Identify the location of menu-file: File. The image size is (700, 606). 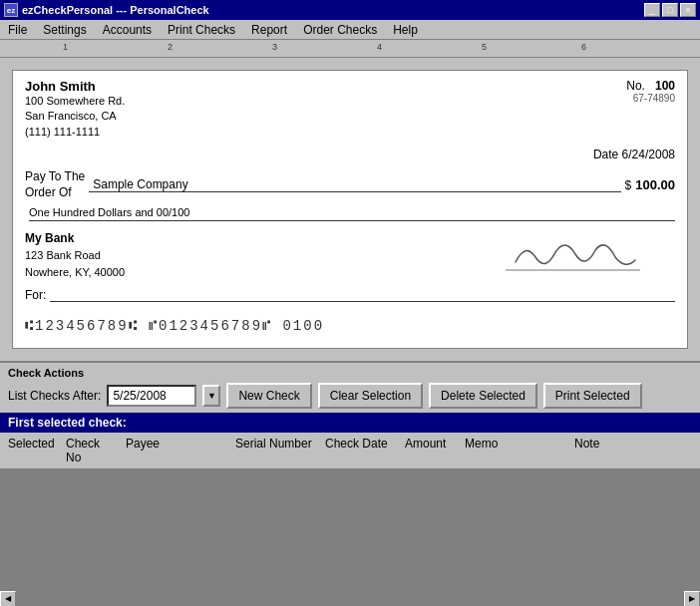
(18, 30).